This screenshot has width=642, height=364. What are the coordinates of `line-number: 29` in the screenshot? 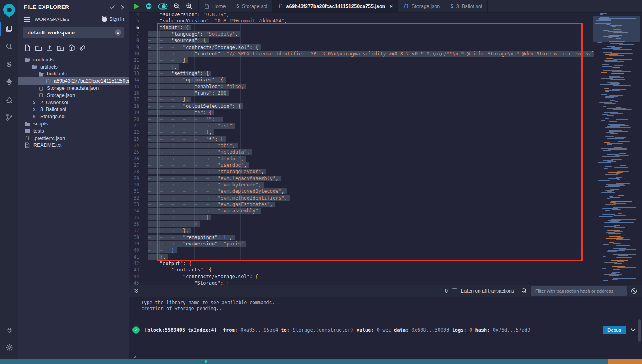 It's located at (139, 178).